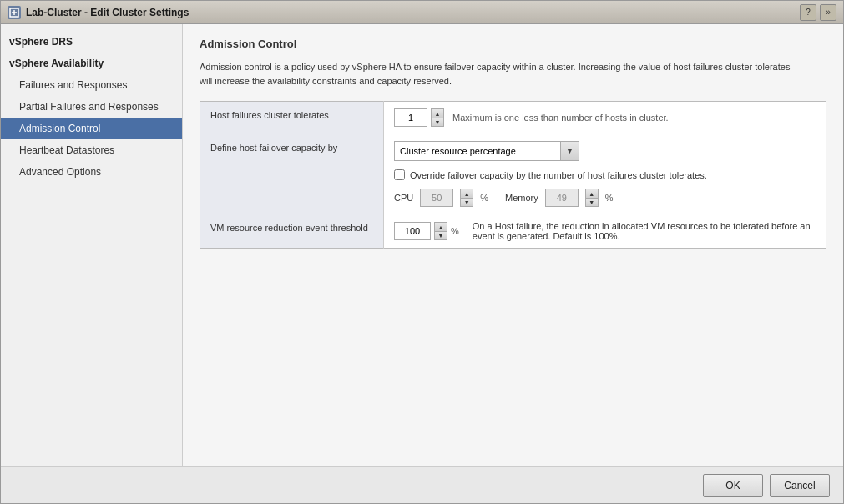 This screenshot has height=504, width=844. What do you see at coordinates (513, 174) in the screenshot?
I see `table-row: Define host failover capacity by Cluster…` at bounding box center [513, 174].